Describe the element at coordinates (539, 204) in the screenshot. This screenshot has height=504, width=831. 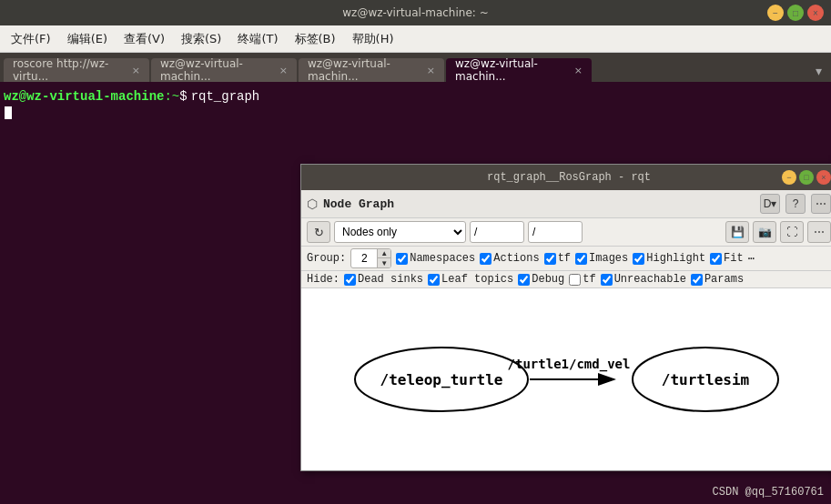
I see `rqt-ng-title: Node Graph` at that location.